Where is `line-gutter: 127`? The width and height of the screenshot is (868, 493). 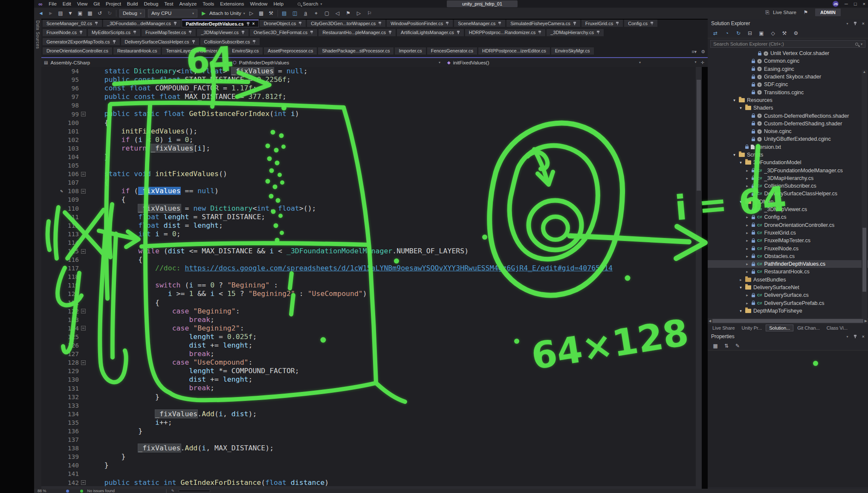
line-gutter: 127 is located at coordinates (64, 354).